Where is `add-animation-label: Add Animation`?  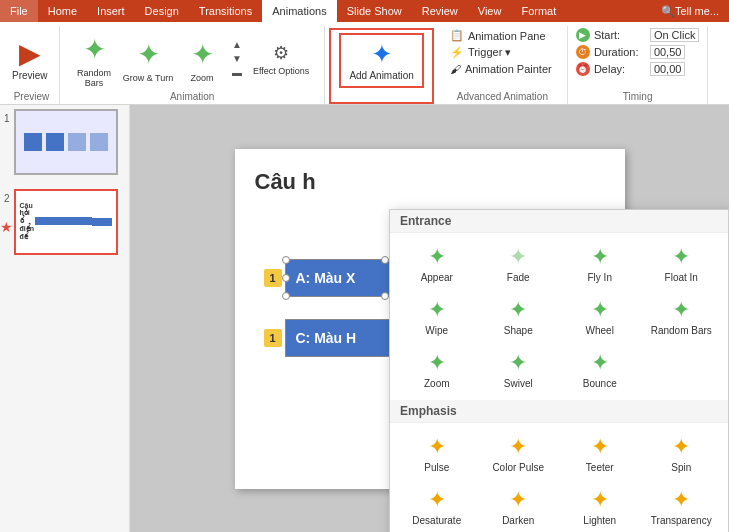 add-animation-label: Add Animation is located at coordinates (382, 76).